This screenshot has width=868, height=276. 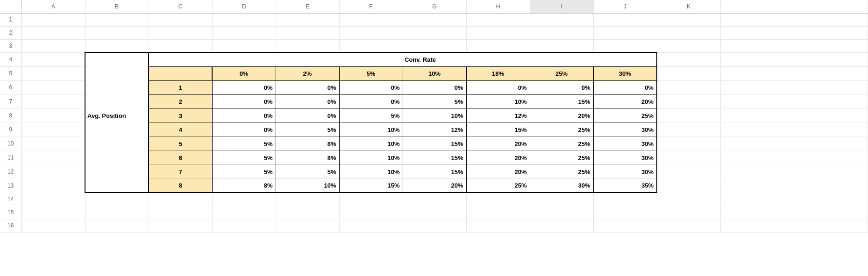 I want to click on col-header-F: F, so click(x=371, y=7).